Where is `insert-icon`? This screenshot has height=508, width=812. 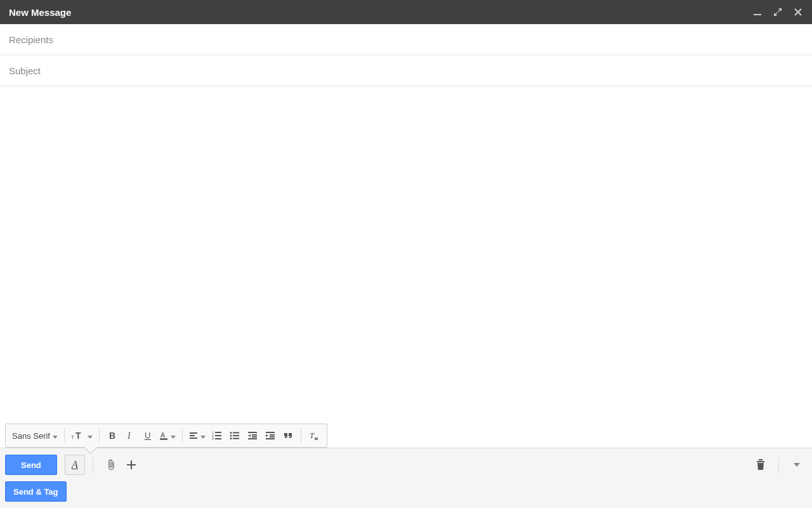 insert-icon is located at coordinates (131, 465).